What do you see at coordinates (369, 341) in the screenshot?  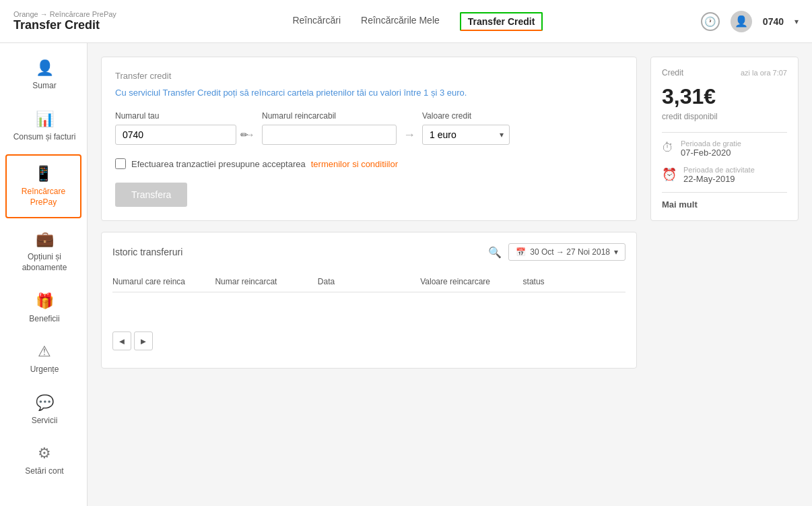 I see `pagination: ◄ ►` at bounding box center [369, 341].